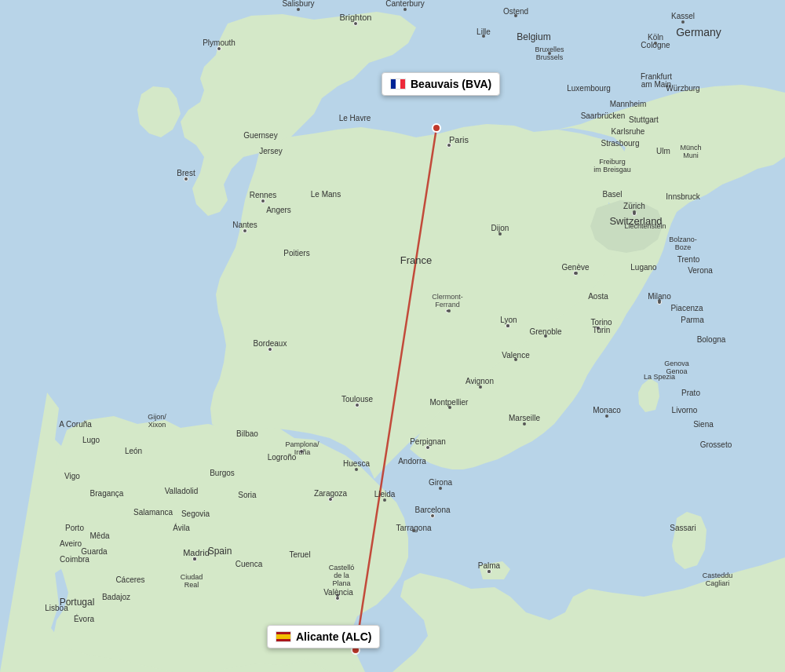  What do you see at coordinates (716, 444) in the screenshot?
I see `svg-text: Grosseto` at bounding box center [716, 444].